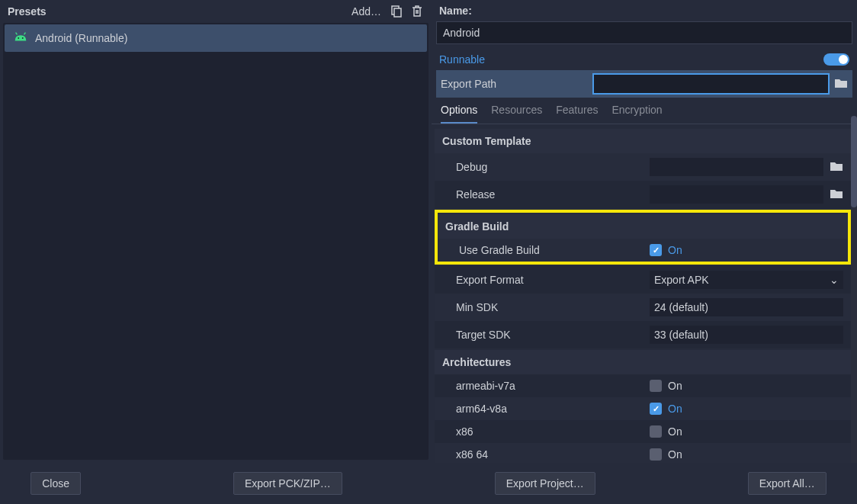 This screenshot has height=504, width=857. I want to click on preset-item-label: Android (Runnable), so click(81, 38).